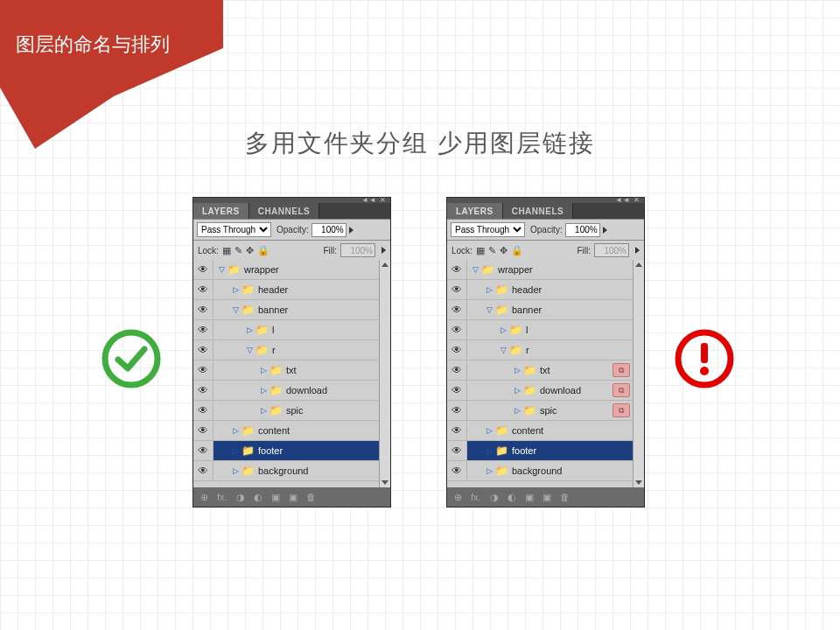 Image resolution: width=840 pixels, height=630 pixels. I want to click on layer-row: 👁▽📁banner, so click(541, 310).